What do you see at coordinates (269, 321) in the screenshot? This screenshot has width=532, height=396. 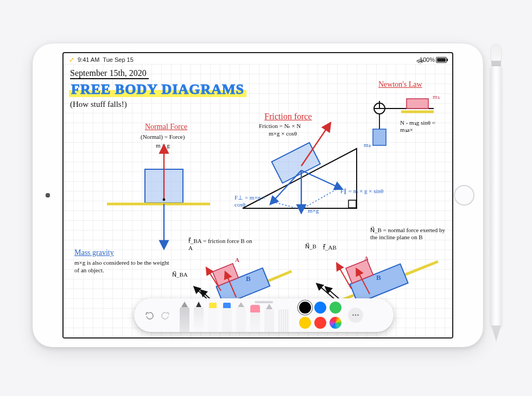 I see `tool-lasso` at bounding box center [269, 321].